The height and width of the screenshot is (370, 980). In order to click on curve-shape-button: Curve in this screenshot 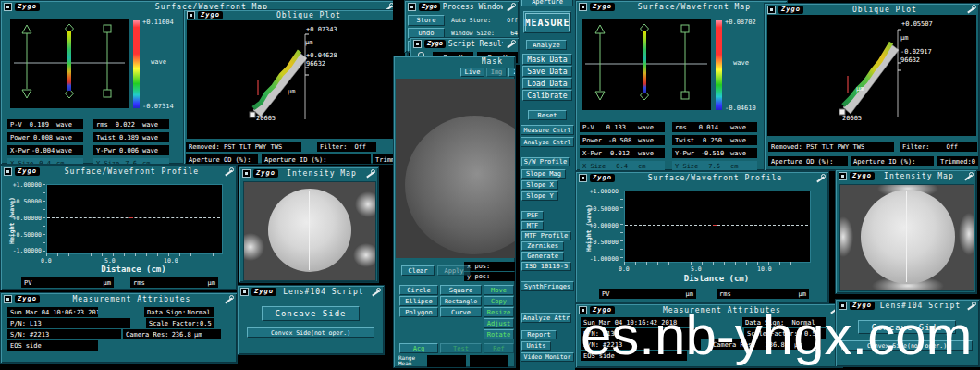, I will do `click(460, 313)`.